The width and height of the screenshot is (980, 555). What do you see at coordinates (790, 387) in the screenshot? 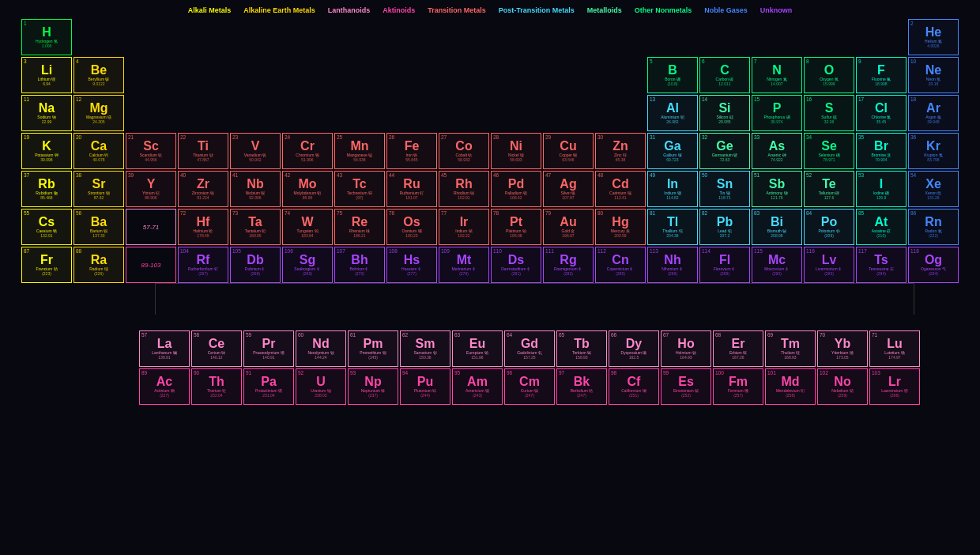
I see `element-Md: 101 Md Mendelevium 钔 (258)` at bounding box center [790, 387].